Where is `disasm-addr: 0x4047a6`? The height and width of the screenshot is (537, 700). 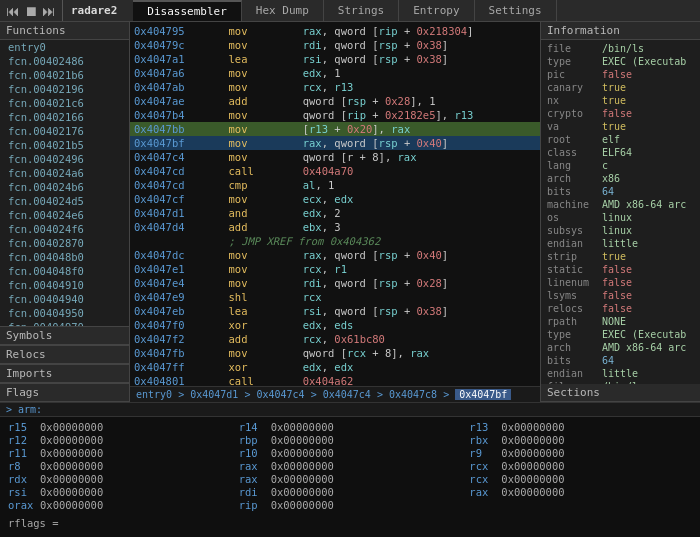 disasm-addr: 0x4047a6 is located at coordinates (177, 73).